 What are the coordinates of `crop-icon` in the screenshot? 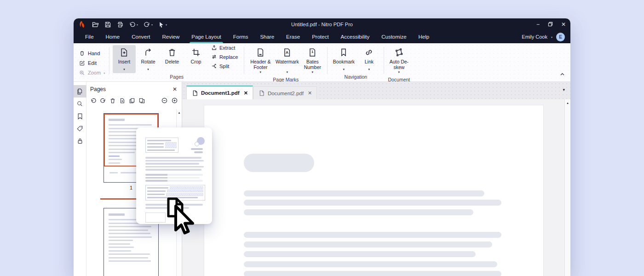 It's located at (196, 52).